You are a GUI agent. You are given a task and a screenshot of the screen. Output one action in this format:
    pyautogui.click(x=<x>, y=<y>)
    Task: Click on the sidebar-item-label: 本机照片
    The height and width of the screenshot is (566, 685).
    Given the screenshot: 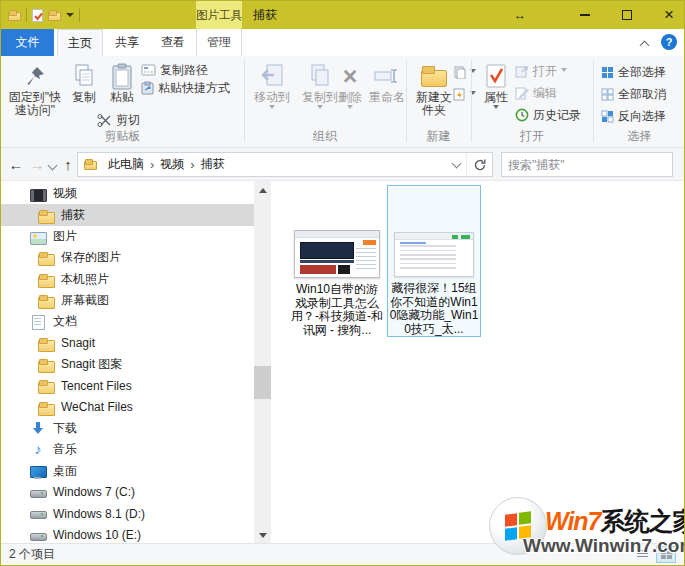 What is the action you would take?
    pyautogui.click(x=85, y=280)
    